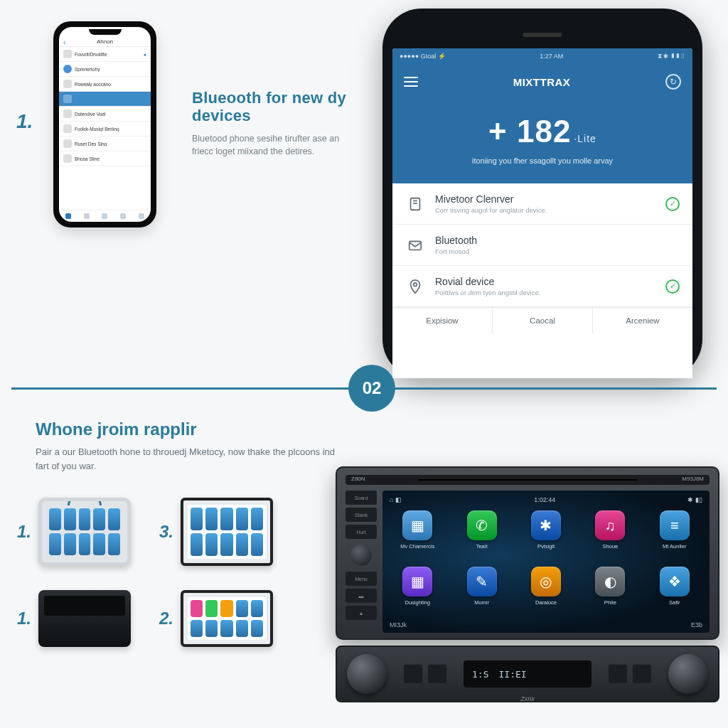  I want to click on home-icon: ⌂ ◧, so click(395, 500).